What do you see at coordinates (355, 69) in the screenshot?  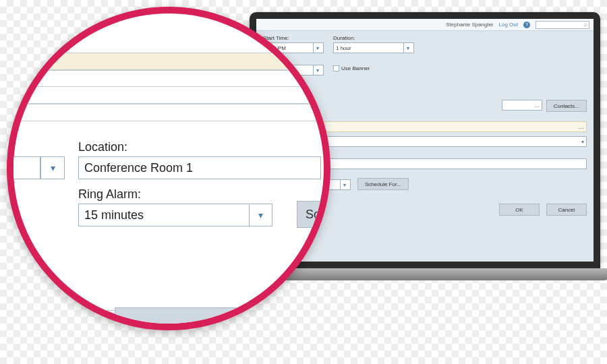 I see `use-banner-label: Use Banner` at bounding box center [355, 69].